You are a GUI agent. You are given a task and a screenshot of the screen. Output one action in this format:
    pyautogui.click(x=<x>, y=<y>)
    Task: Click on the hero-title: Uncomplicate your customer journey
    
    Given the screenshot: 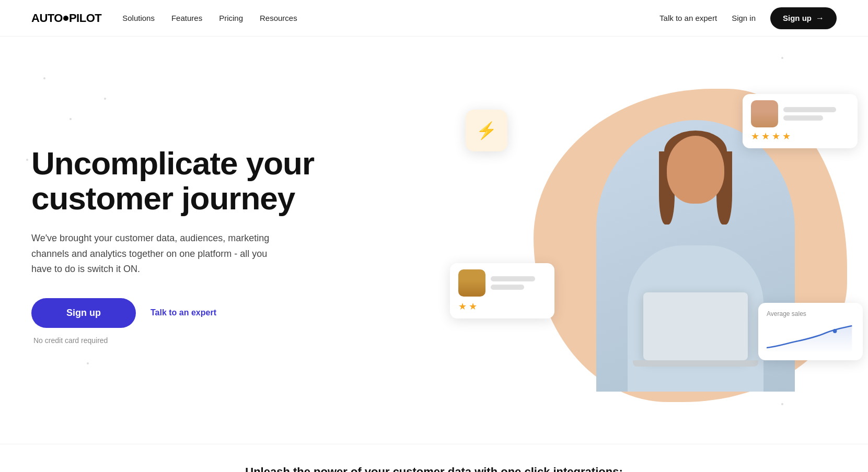 What is the action you would take?
    pyautogui.click(x=172, y=181)
    